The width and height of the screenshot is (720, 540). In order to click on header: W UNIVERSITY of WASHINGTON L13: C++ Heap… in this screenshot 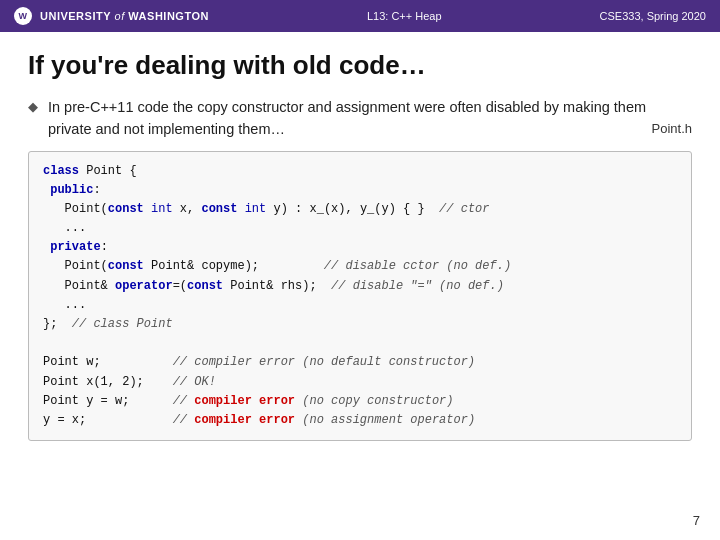, I will do `click(360, 16)`.